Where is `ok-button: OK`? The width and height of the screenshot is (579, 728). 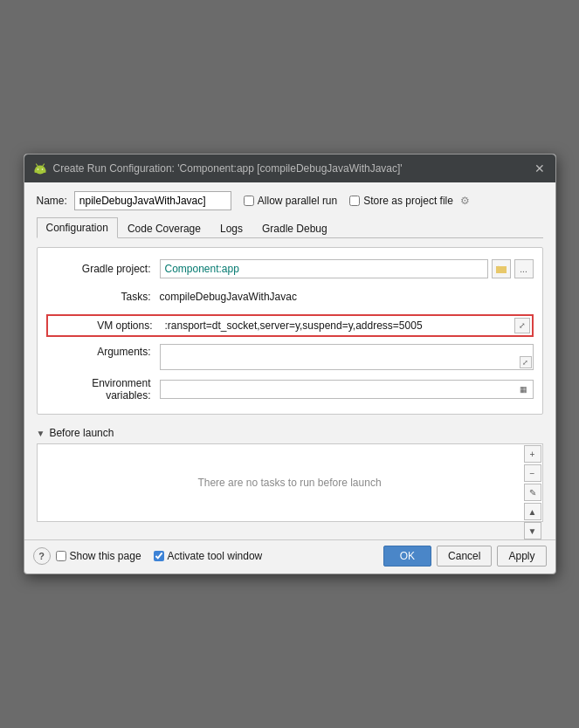 ok-button: OK is located at coordinates (407, 556).